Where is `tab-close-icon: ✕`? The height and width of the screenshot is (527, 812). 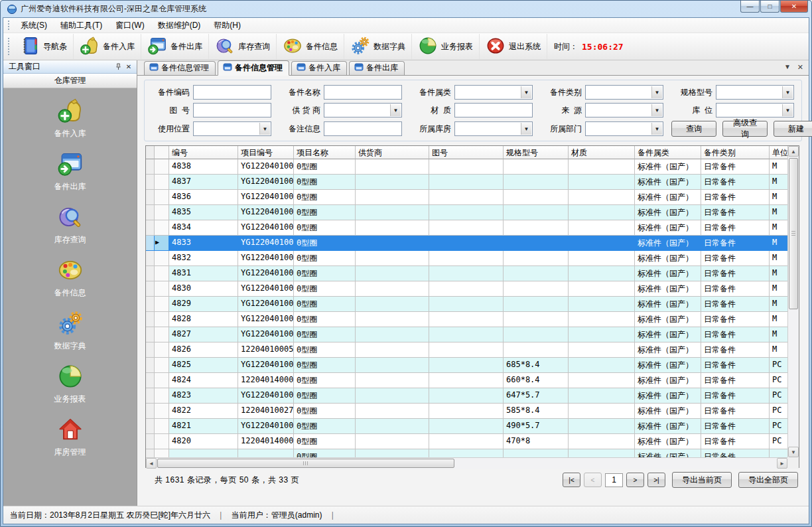
tab-close-icon: ✕ is located at coordinates (800, 68).